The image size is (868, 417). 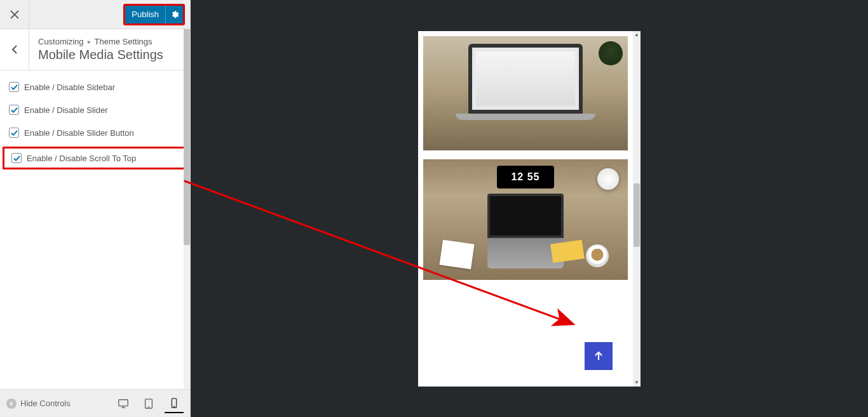 What do you see at coordinates (109, 42) in the screenshot?
I see `breadcrumb: Customizing ▸ Theme Settings` at bounding box center [109, 42].